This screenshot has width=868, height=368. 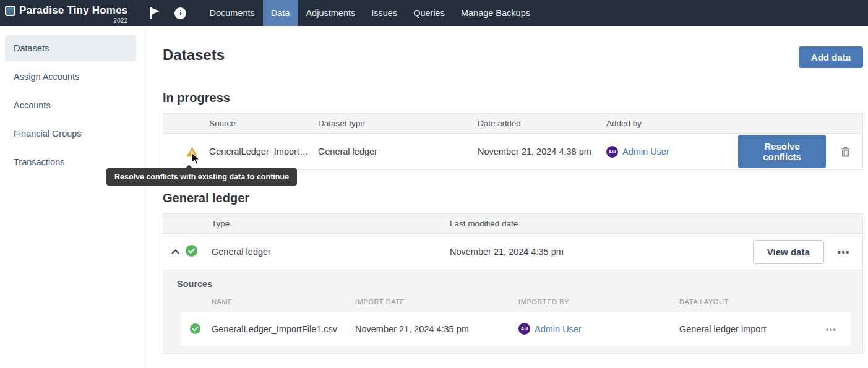 I want to click on nav-menu: Documents Data Adjustments Issues Querie…, so click(x=370, y=13).